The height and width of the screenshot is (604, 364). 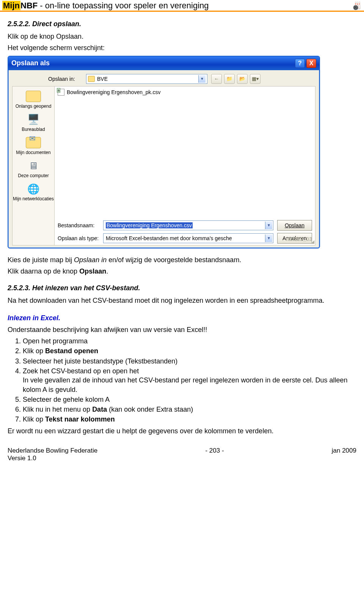 I want to click on page-footer: Nederlandse Bowling Federatie Versie 1.0…, so click(x=182, y=455).